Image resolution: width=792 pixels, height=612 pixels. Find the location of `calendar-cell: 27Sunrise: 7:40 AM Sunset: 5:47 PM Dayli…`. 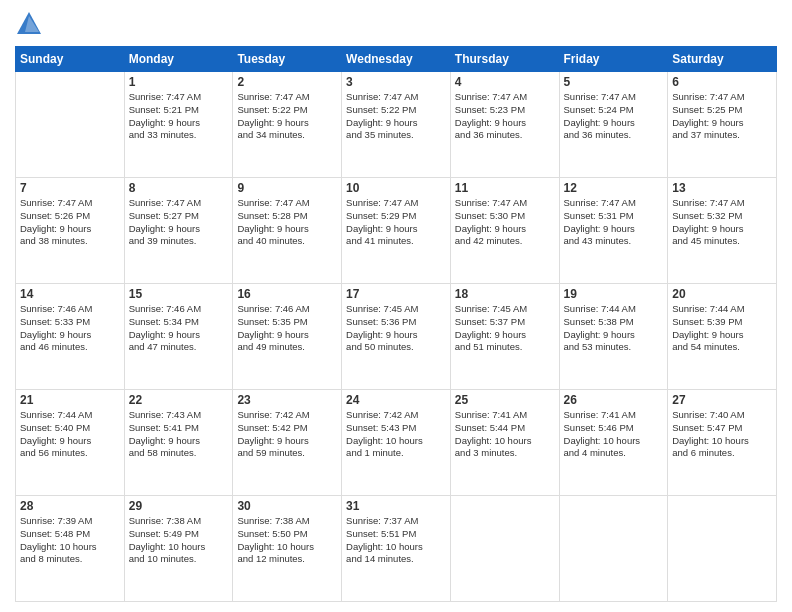

calendar-cell: 27Sunrise: 7:40 AM Sunset: 5:47 PM Dayli… is located at coordinates (722, 443).